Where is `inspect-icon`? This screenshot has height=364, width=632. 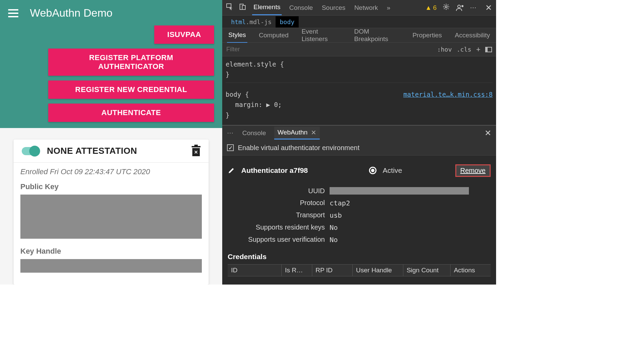 inspect-icon is located at coordinates (230, 7).